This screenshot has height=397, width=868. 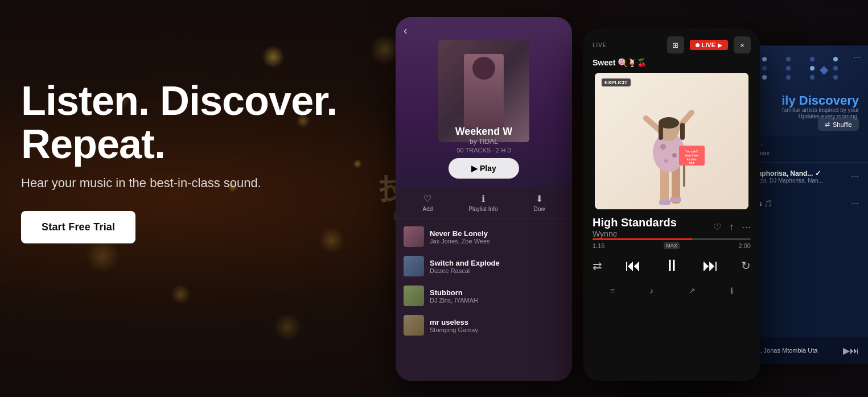 I want to click on track-list: Never Be Lonely Jax Jones, Zoe Wees Swit…, so click(x=484, y=281).